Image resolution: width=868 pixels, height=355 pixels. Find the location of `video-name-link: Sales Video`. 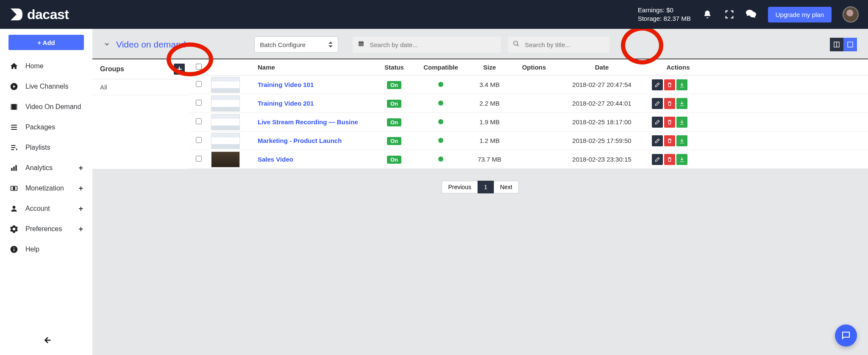

video-name-link: Sales Video is located at coordinates (275, 159).